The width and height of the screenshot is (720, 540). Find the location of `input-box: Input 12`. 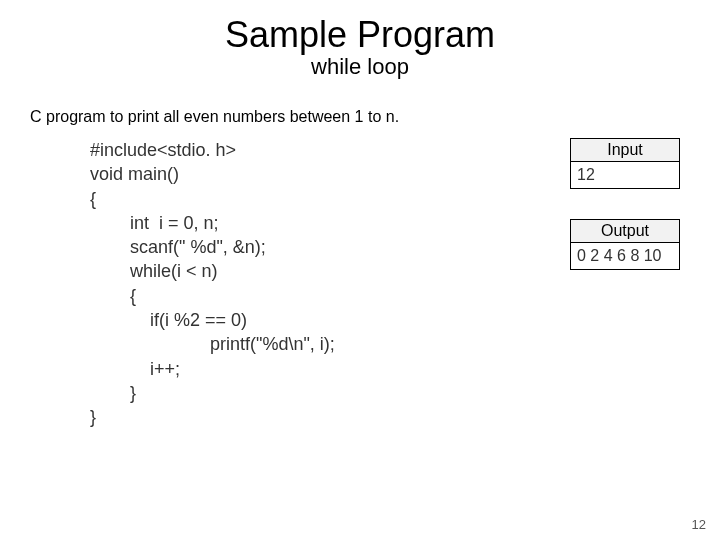

input-box: Input 12 is located at coordinates (625, 164).